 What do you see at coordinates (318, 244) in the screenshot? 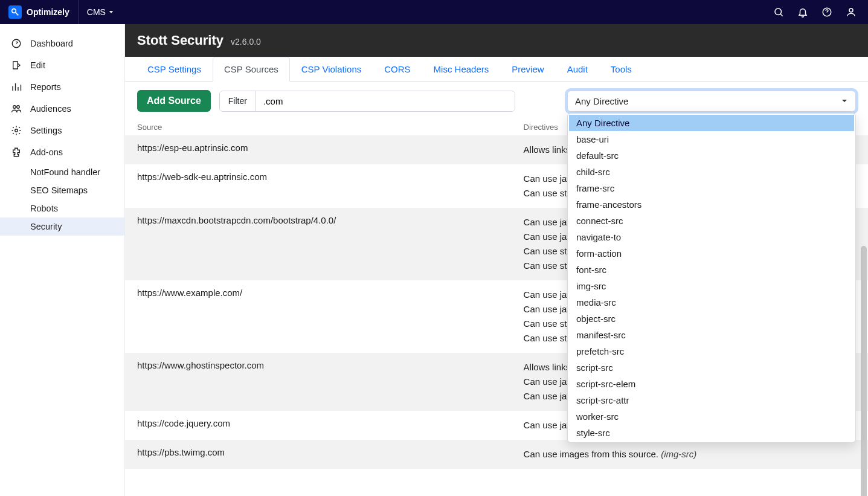
I see `source-cell: https://maxcdn.bootstrapcdn.com/bootstra…` at bounding box center [318, 244].